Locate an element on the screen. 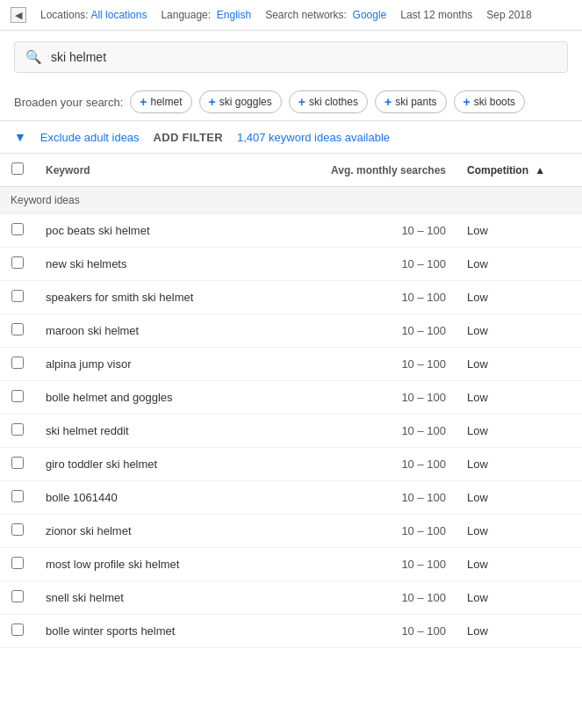 The height and width of the screenshot is (728, 582). period-label: Last 12 months is located at coordinates (436, 15).